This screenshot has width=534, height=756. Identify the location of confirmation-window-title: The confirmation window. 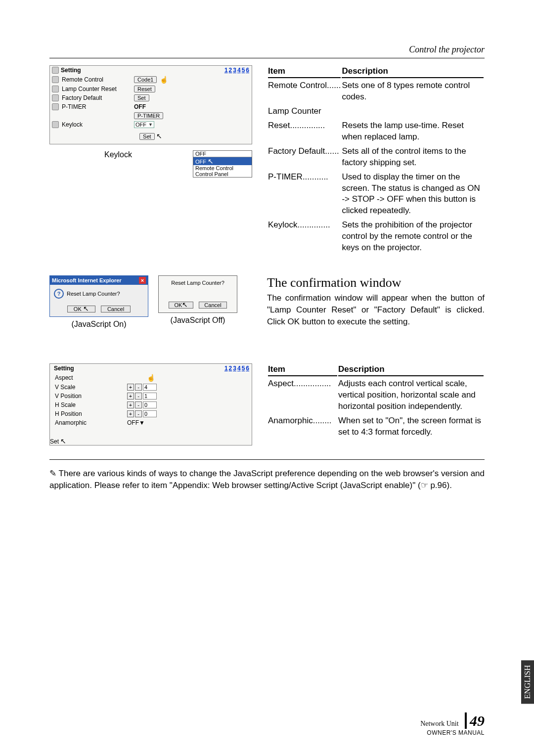
(376, 283).